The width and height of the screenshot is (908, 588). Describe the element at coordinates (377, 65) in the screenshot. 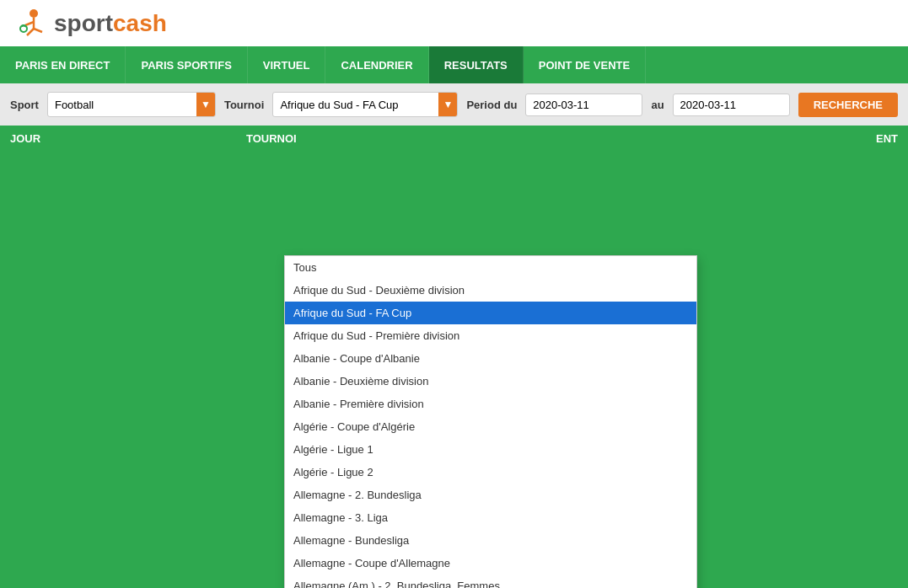

I see `nav-calendrier: CALENDRIER` at that location.